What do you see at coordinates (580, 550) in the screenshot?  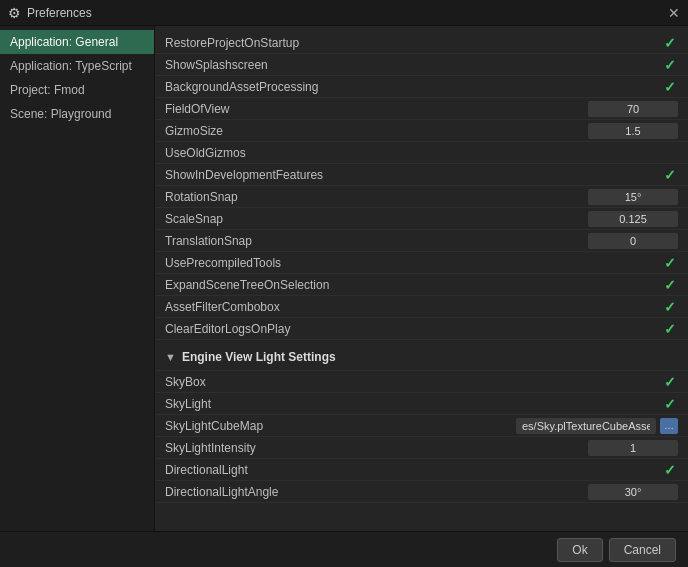 I see `ok-button: Ok` at bounding box center [580, 550].